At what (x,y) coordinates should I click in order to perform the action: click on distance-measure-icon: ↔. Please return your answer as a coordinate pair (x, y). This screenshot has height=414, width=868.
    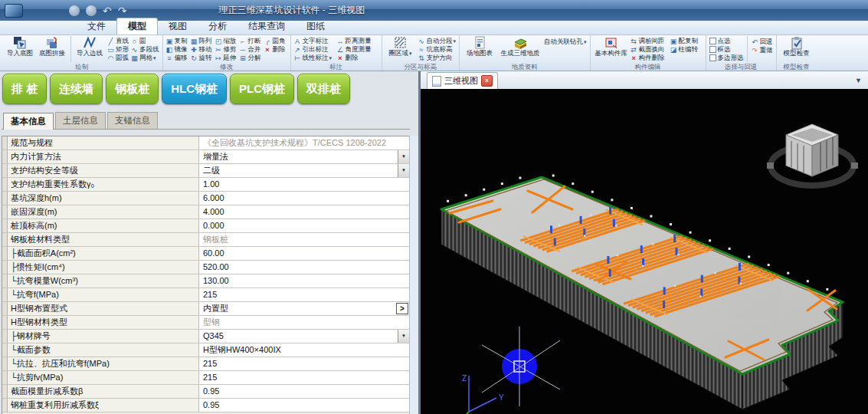
    Looking at the image, I should click on (340, 41).